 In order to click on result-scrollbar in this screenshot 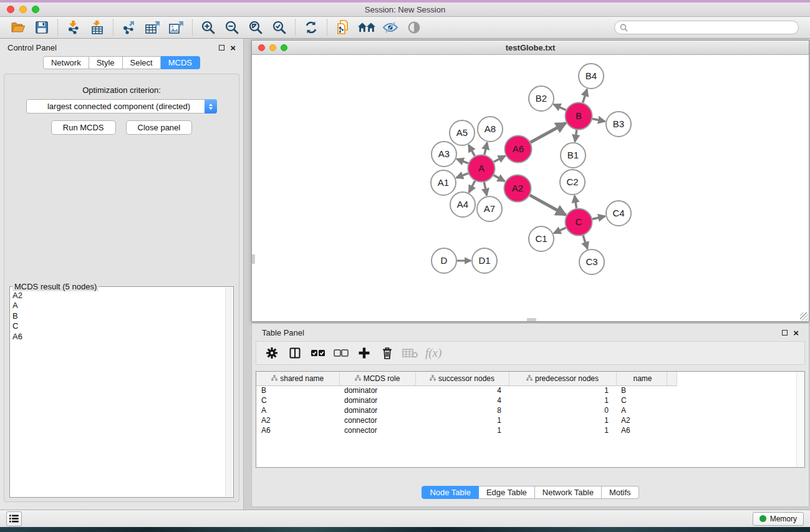, I will do `click(229, 392)`.